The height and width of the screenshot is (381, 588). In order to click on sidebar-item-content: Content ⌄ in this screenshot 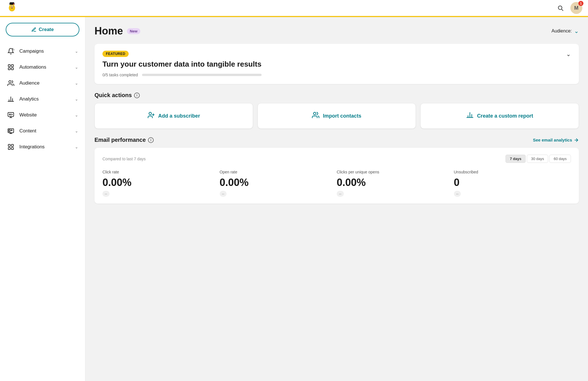, I will do `click(43, 131)`.